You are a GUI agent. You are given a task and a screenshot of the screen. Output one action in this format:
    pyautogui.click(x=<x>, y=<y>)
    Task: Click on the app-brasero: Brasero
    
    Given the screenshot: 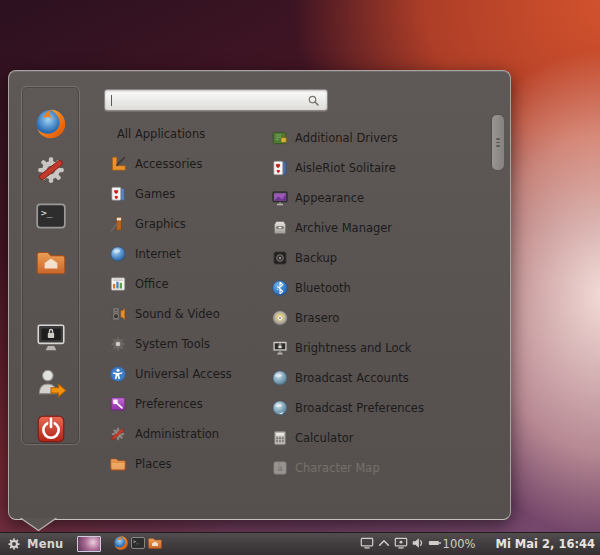 What is the action you would take?
    pyautogui.click(x=382, y=318)
    